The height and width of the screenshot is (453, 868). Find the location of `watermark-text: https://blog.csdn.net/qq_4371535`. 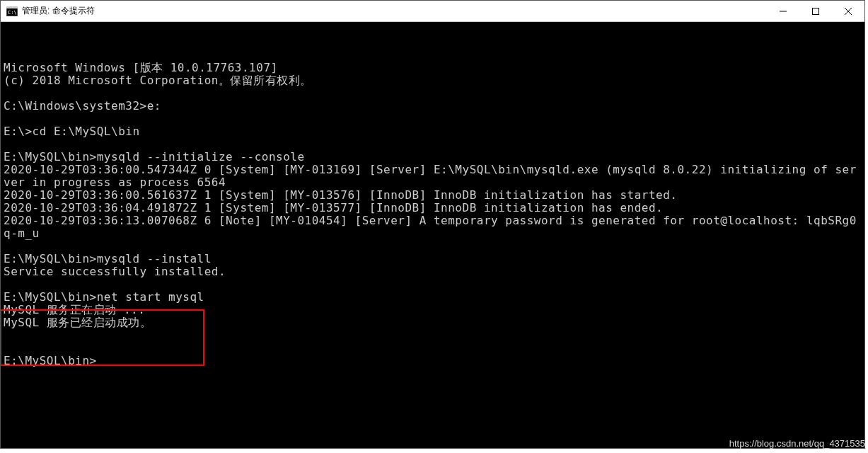

watermark-text: https://blog.csdn.net/qq_4371535 is located at coordinates (797, 443).